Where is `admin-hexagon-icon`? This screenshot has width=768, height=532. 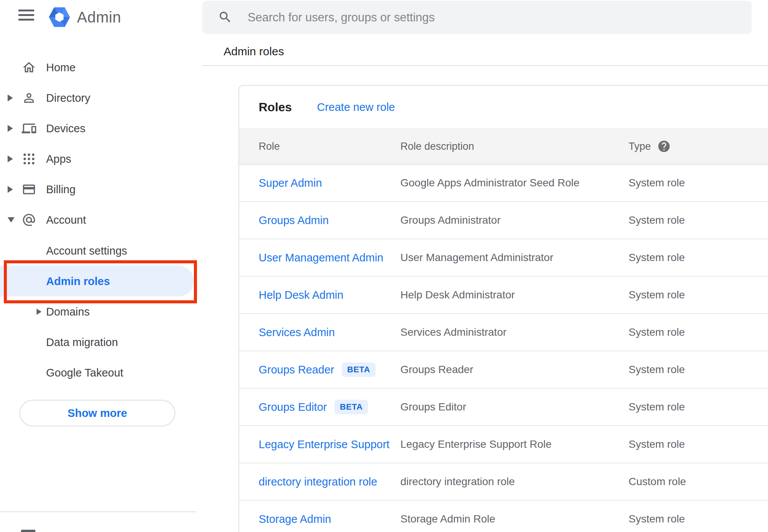
admin-hexagon-icon is located at coordinates (59, 17).